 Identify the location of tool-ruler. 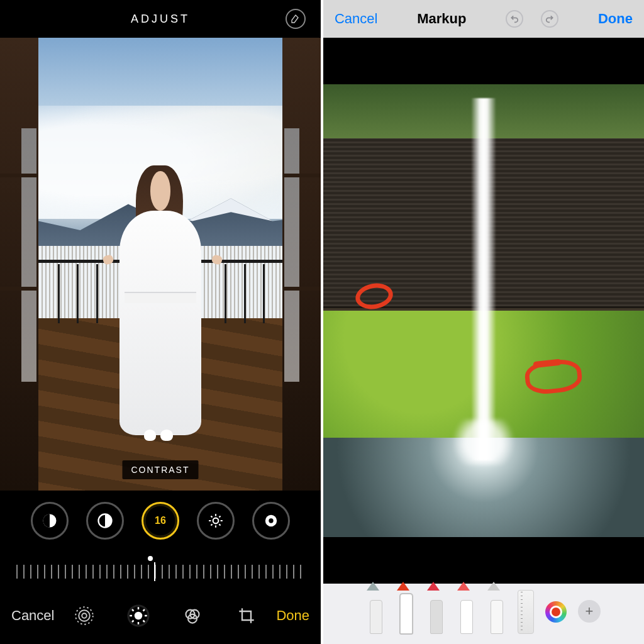
(526, 612).